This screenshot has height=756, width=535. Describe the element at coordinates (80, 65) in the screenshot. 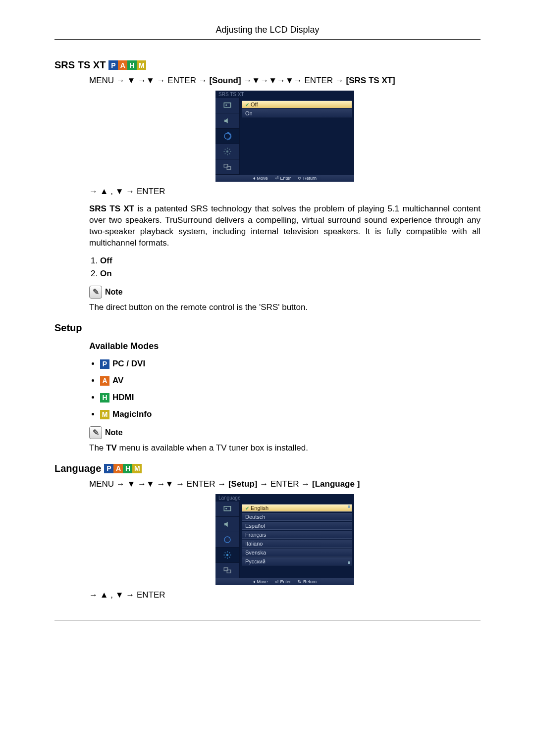

I see `heading-text: SRS TS XT` at that location.